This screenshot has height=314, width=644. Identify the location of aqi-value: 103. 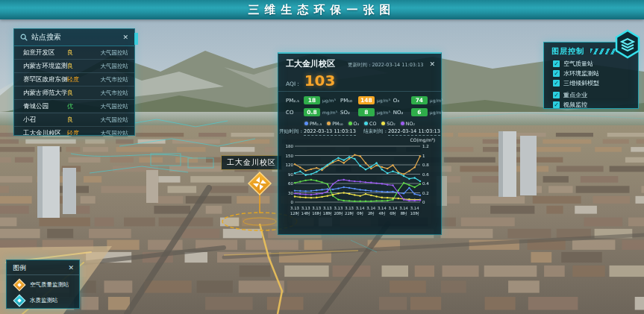
(320, 81).